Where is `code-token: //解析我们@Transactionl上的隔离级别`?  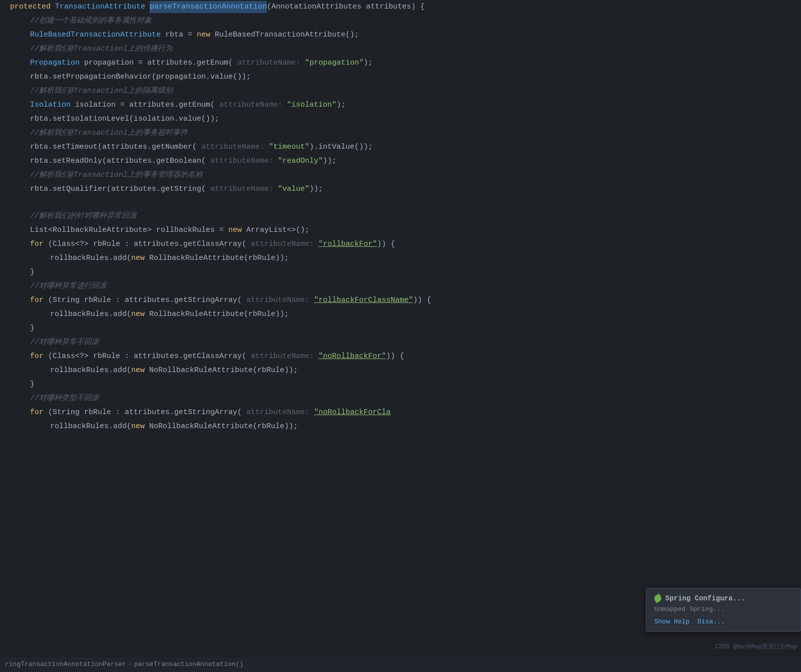
code-token: //解析我们@Transactionl上的隔离级别 is located at coordinates (101, 91).